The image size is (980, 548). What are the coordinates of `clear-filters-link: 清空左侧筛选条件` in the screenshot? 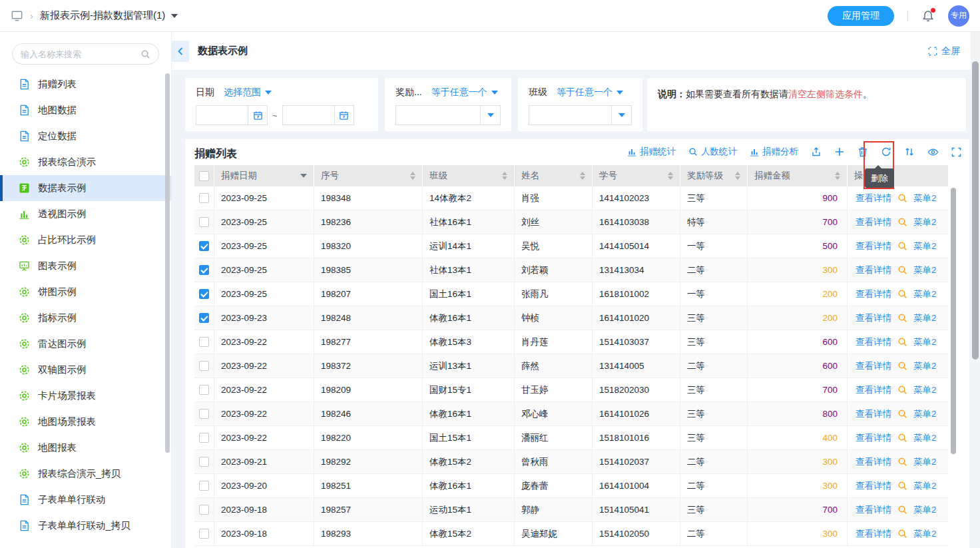 It's located at (826, 94).